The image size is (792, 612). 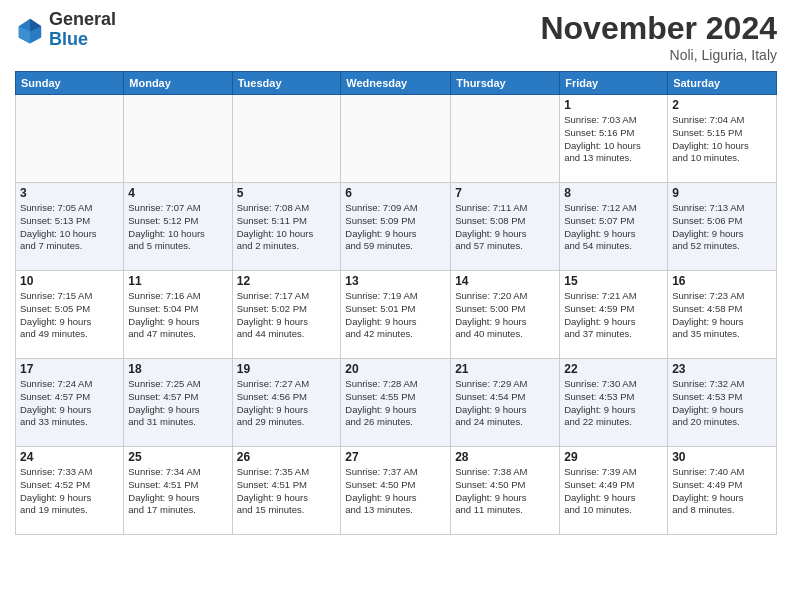 I want to click on day-number: 25, so click(x=178, y=457).